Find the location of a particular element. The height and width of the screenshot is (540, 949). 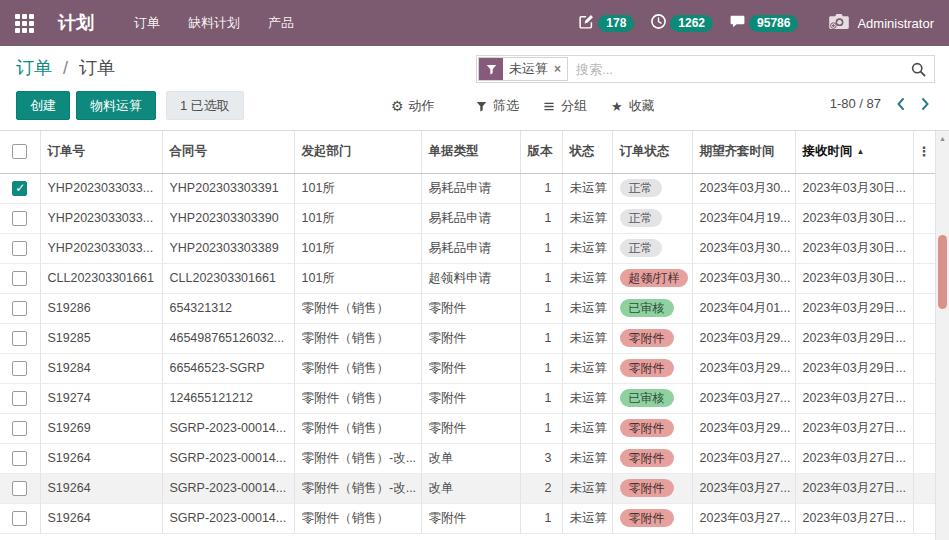

table-row: S19286 654321312 零附件（销售） 零附件 1 未运算 已审核 2… is located at coordinates (468, 308).